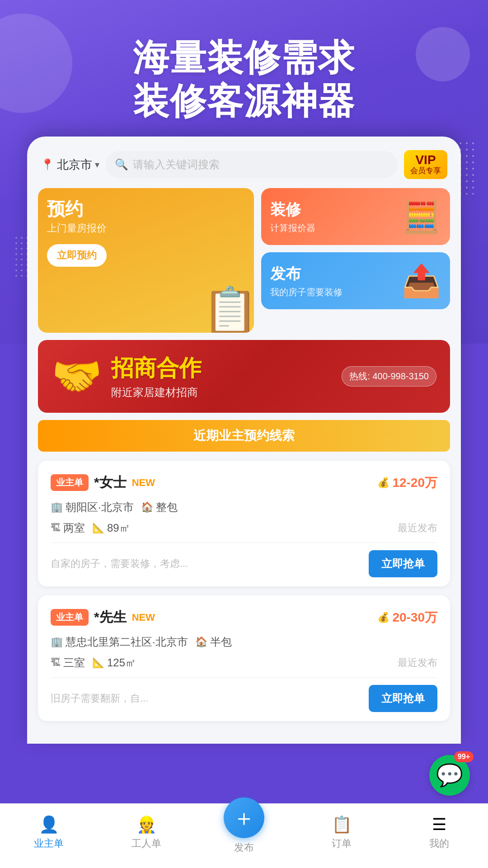 The width and height of the screenshot is (488, 868). What do you see at coordinates (213, 642) in the screenshot?
I see `lead2-type: 🏠 半包` at bounding box center [213, 642].